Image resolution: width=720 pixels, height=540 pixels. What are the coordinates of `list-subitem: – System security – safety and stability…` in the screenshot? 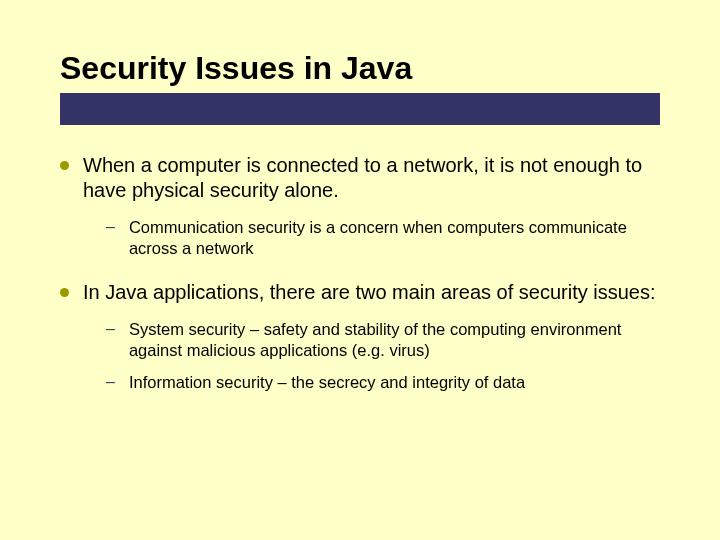 It's located at (383, 340).